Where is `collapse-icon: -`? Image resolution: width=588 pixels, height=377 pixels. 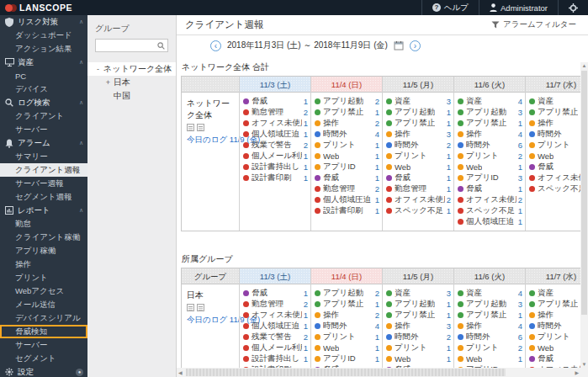 collapse-icon: - is located at coordinates (98, 69).